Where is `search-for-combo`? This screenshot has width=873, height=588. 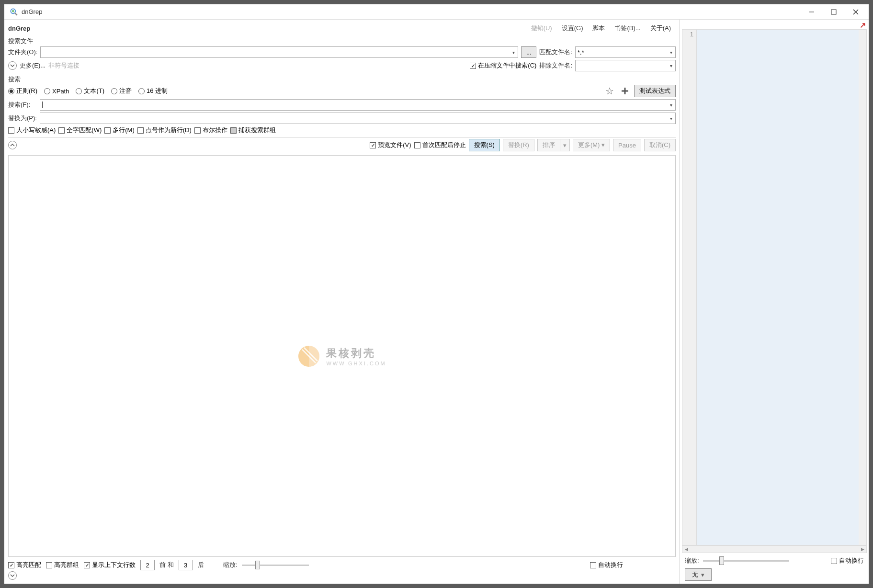
search-for-combo is located at coordinates (358, 105).